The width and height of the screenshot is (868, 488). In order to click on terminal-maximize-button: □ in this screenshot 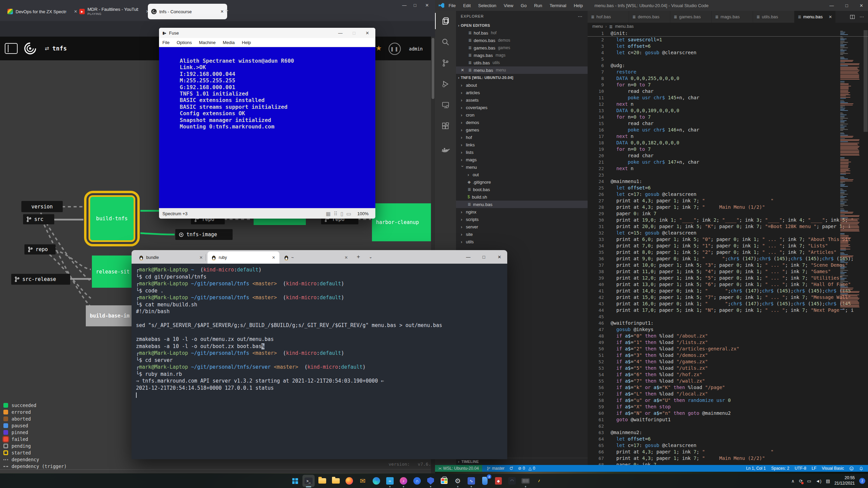, I will do `click(484, 257)`.